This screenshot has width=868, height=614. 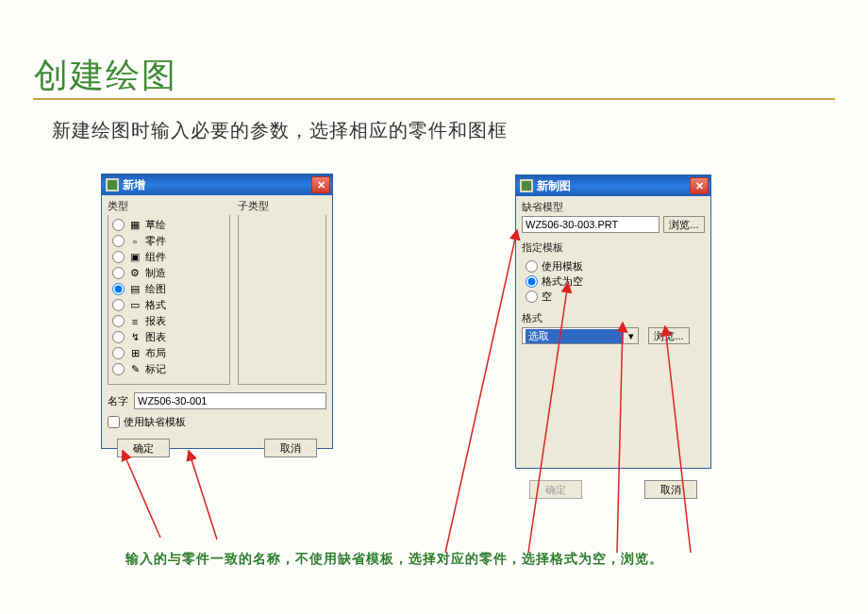 What do you see at coordinates (394, 559) in the screenshot?
I see `annotation-text: 输入的与零件一致的名称，不使用缺省模板，选择对应的零件，选择格式为空，浏览。` at bounding box center [394, 559].